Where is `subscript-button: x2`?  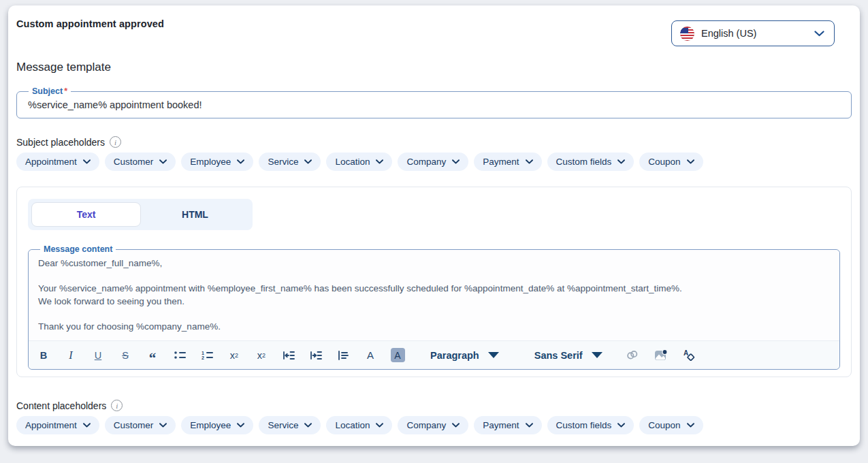
subscript-button: x2 is located at coordinates (234, 355).